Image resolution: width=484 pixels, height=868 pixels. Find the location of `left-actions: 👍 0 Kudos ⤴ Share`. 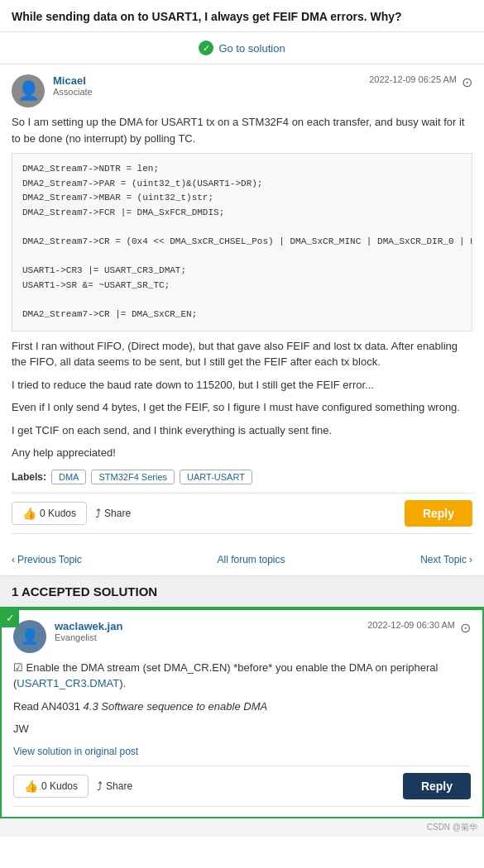

left-actions: 👍 0 Kudos ⤴ Share is located at coordinates (71, 513).